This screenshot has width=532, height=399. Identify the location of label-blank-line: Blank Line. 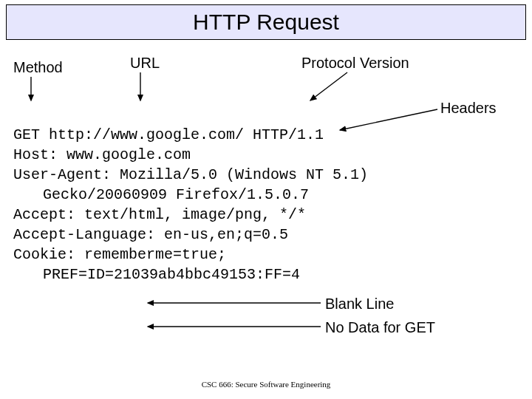
(359, 304).